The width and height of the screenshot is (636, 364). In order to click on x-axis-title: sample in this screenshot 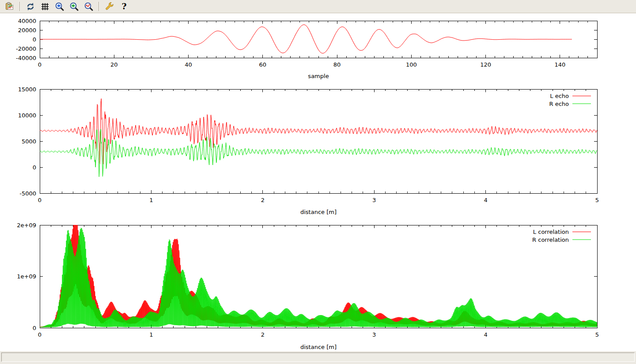, I will do `click(318, 76)`.